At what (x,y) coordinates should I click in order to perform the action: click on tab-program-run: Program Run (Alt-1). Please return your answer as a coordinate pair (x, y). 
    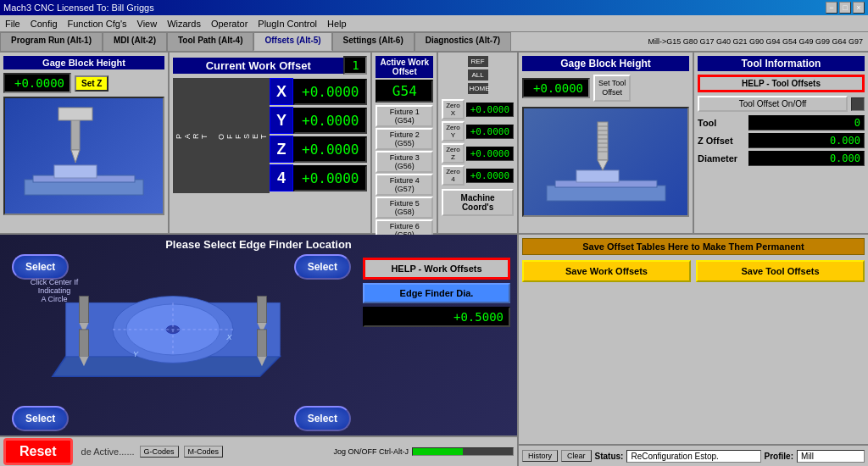
    Looking at the image, I should click on (51, 42).